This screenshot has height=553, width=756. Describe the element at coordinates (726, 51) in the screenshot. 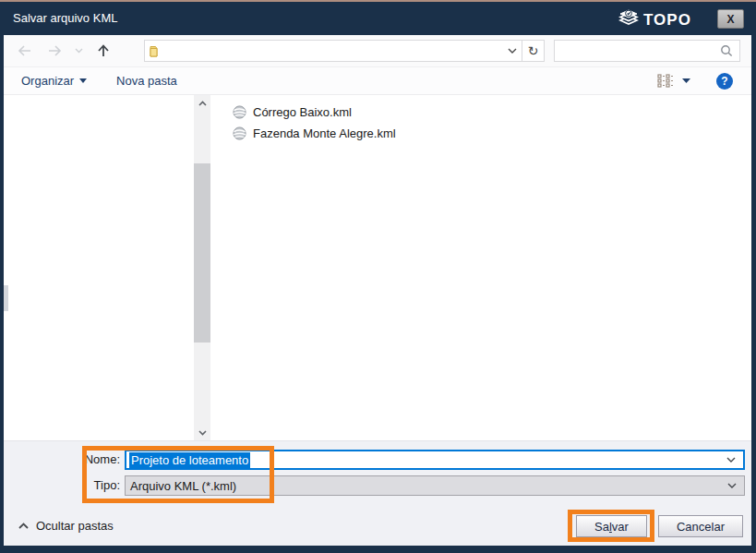

I see `search-icon` at that location.